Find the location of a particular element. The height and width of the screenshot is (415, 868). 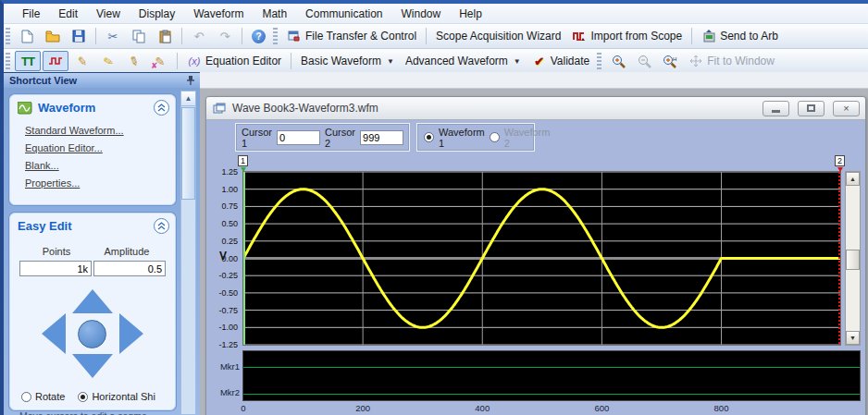

cursor1-flag: 1 is located at coordinates (242, 161).